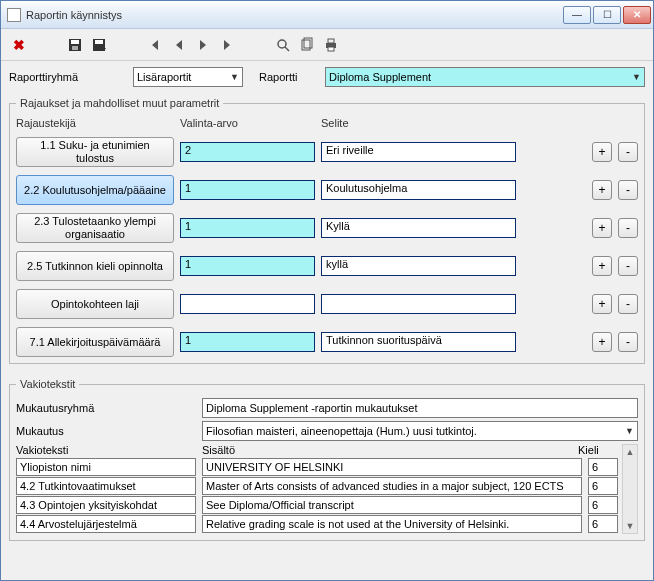 The height and width of the screenshot is (581, 654). Describe the element at coordinates (95, 266) in the screenshot. I see `param-button: 2.5 Tutkinnon kieli opinnolta` at that location.